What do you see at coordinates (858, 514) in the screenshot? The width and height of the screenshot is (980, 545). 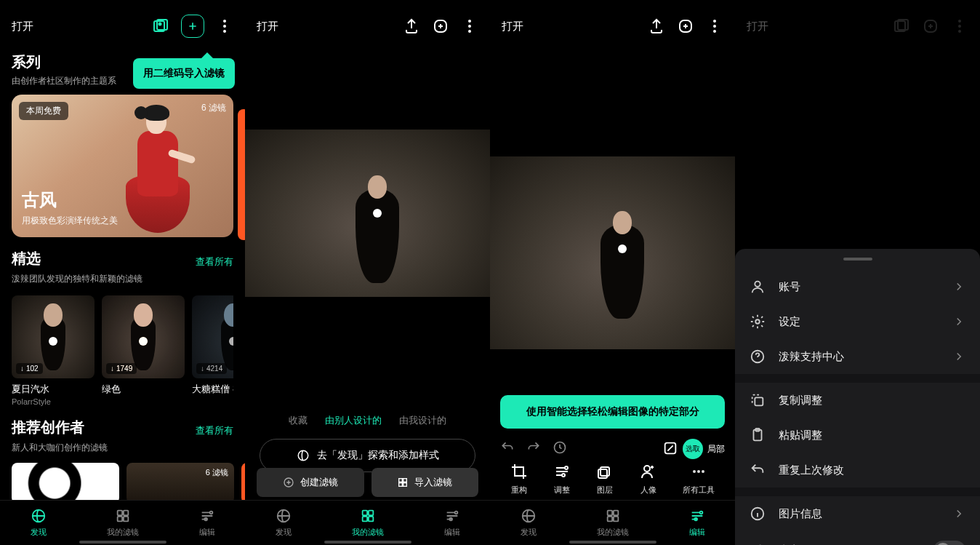 I see `settings-image-info: 图片信息` at bounding box center [858, 514].